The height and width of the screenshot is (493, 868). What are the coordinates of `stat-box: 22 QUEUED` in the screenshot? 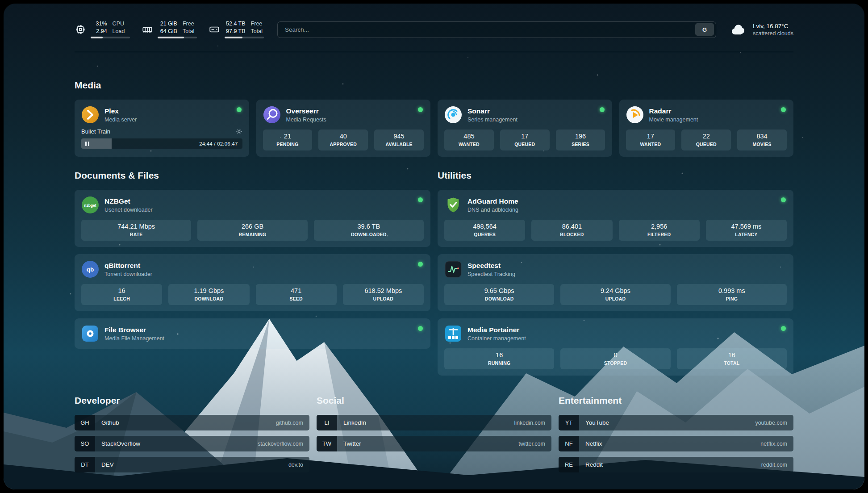 It's located at (706, 140).